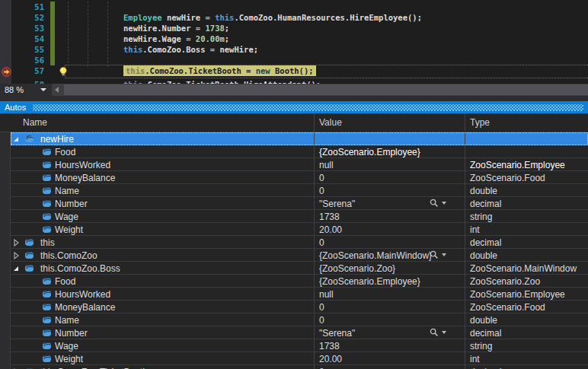 The image size is (588, 369). I want to click on breakpoint-current-statement-icon, so click(6, 72).